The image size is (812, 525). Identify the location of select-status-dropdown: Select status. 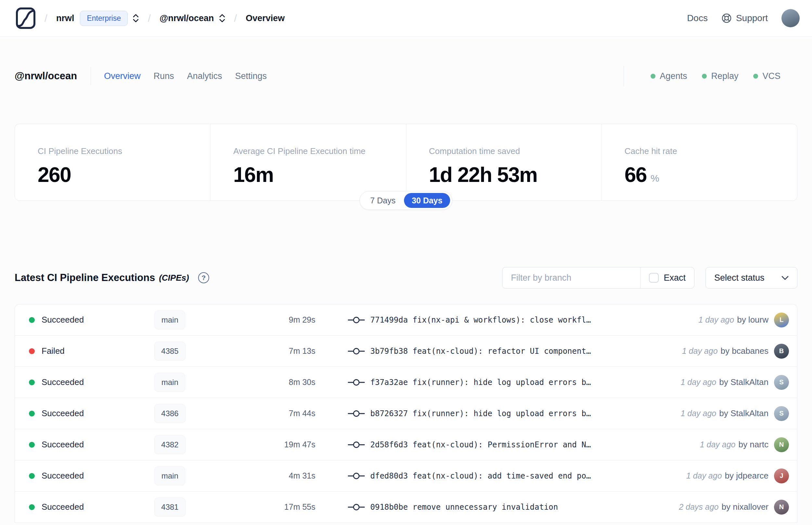
(751, 278).